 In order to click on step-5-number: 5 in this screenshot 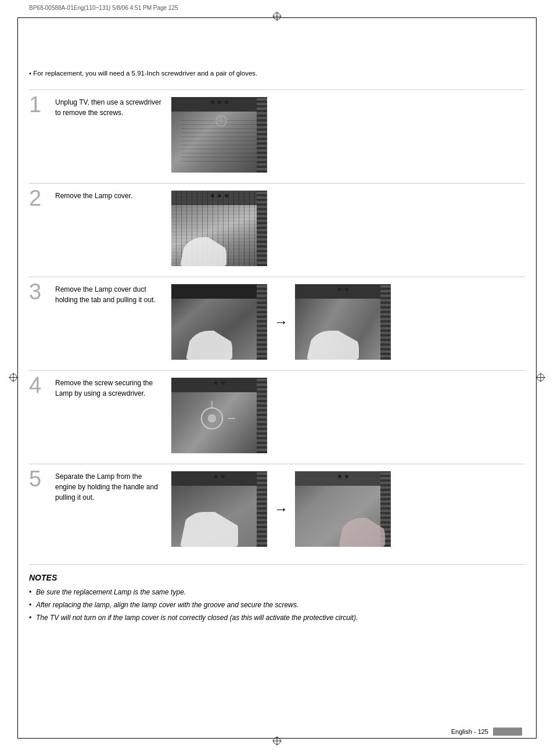, I will do `click(42, 479)`.